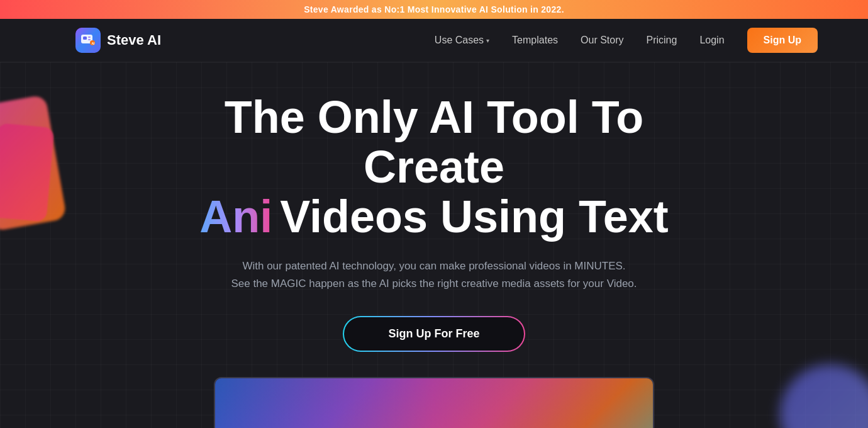  Describe the element at coordinates (462, 40) in the screenshot. I see `nav-use-cases: Use Cases ▾` at that location.